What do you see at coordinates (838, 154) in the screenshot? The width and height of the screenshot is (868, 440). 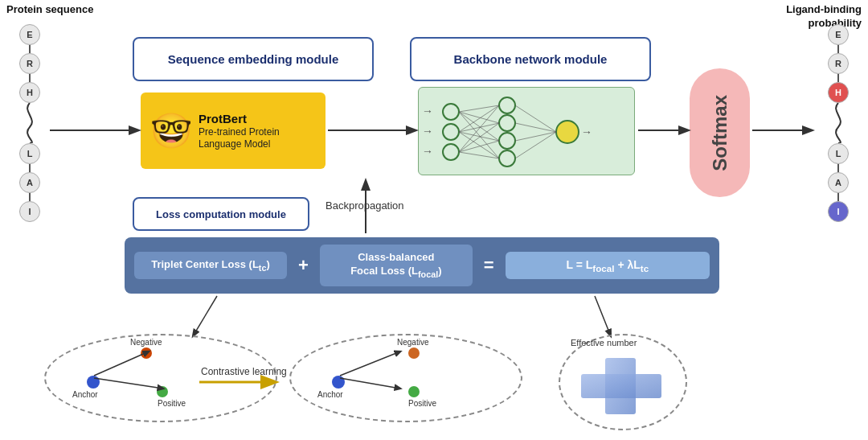 I see `aa-L-right: L` at bounding box center [838, 154].